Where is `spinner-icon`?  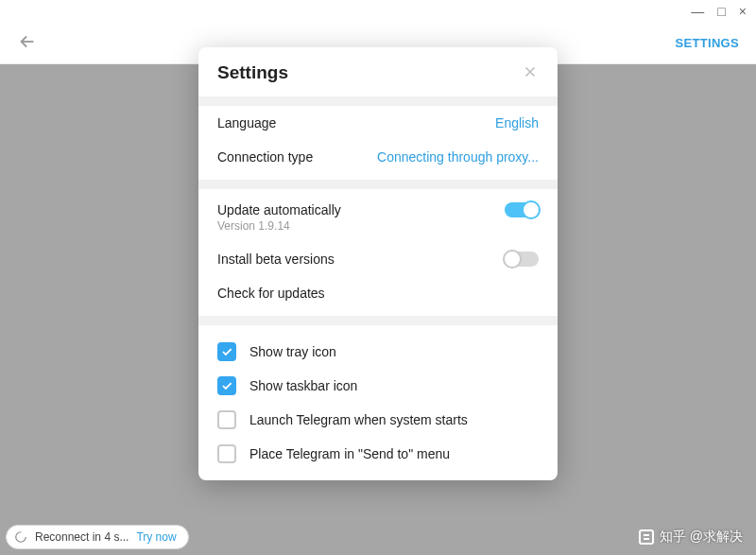 spinner-icon is located at coordinates (21, 537).